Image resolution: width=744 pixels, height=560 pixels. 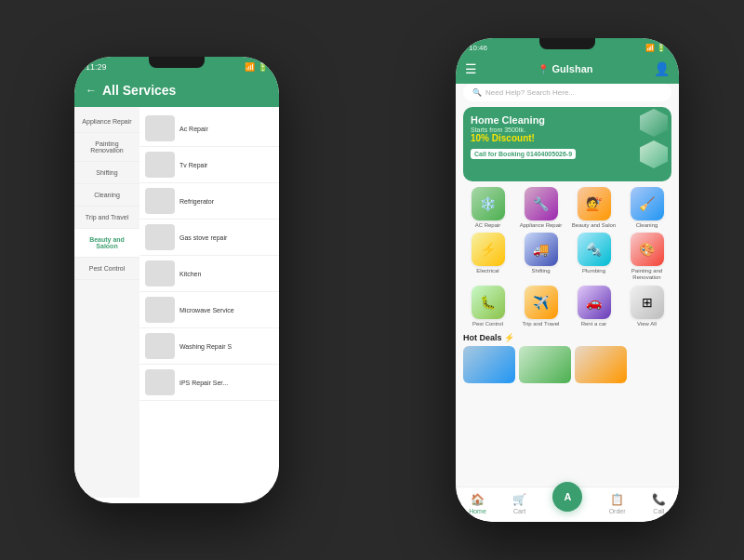 What do you see at coordinates (540, 272) in the screenshot?
I see `service-label-shifting: Shifting` at bounding box center [540, 272].